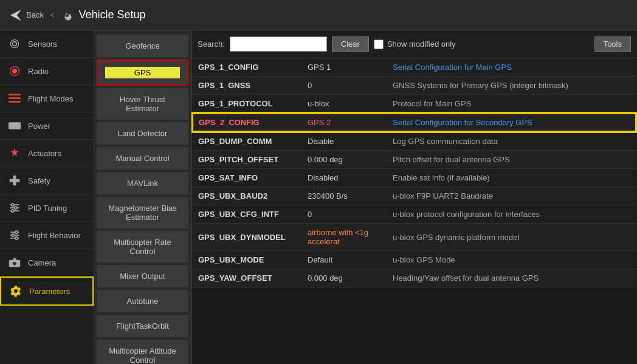  Describe the element at coordinates (613, 44) in the screenshot. I see `tools-button: Tools` at that location.